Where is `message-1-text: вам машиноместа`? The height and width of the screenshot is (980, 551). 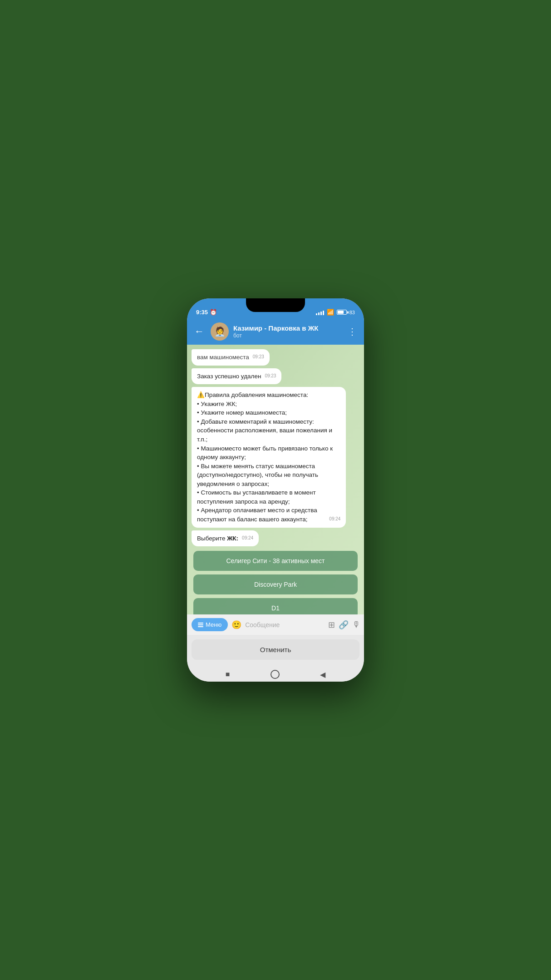 message-1-text: вам машиноместа is located at coordinates (223, 357).